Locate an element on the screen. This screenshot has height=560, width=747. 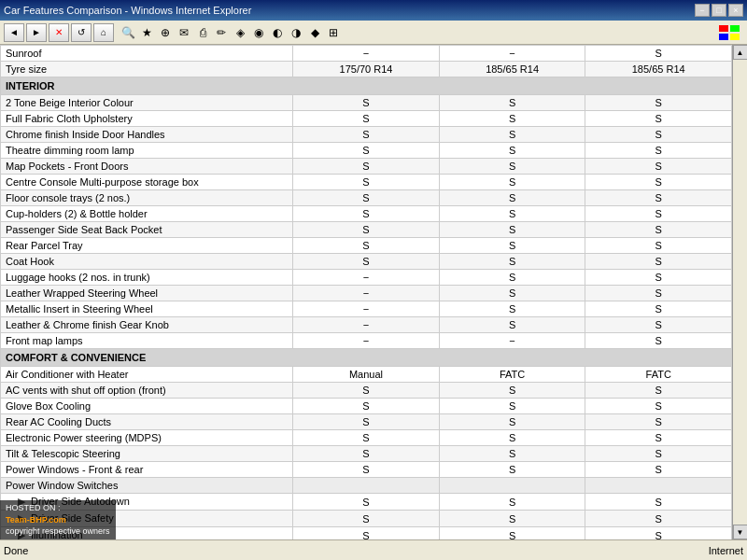
watermark: HOSTED ON : Team-BHP.com copyright respe… is located at coordinates (58, 520).